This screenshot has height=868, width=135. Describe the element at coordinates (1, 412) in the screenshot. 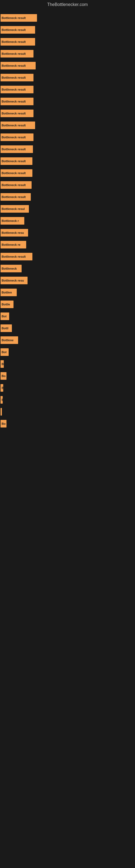

I see `bar` at that location.